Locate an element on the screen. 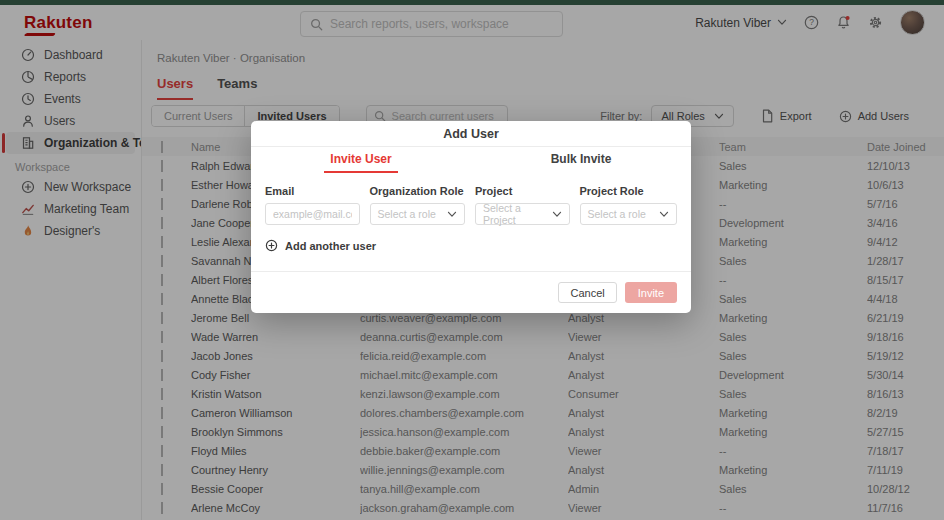 The width and height of the screenshot is (944, 520). project-select: Select a Project is located at coordinates (522, 214).